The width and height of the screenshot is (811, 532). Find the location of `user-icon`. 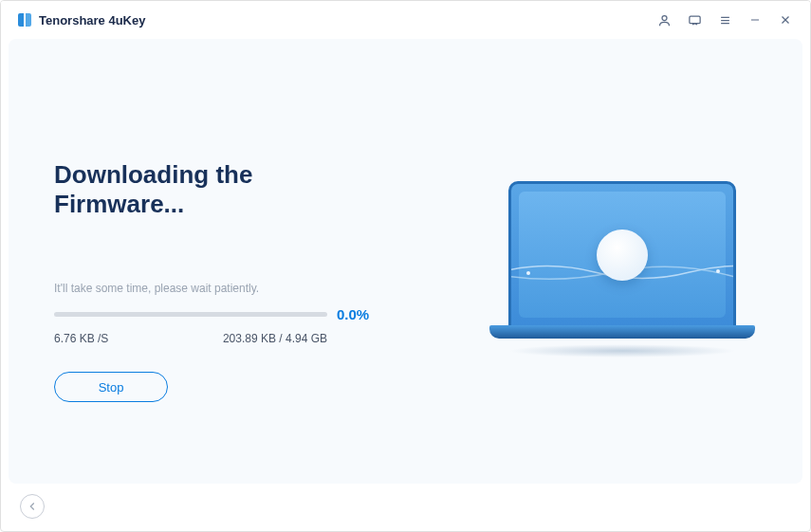

user-icon is located at coordinates (664, 20).